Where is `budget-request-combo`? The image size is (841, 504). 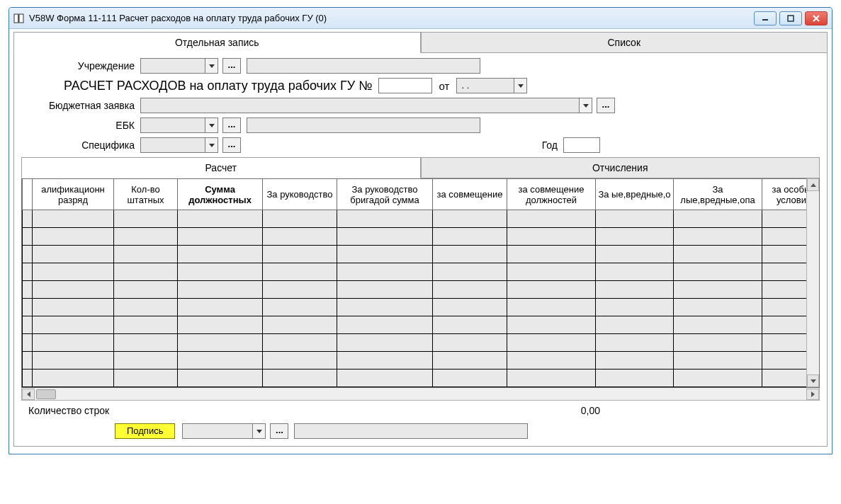
budget-request-combo is located at coordinates (366, 105).